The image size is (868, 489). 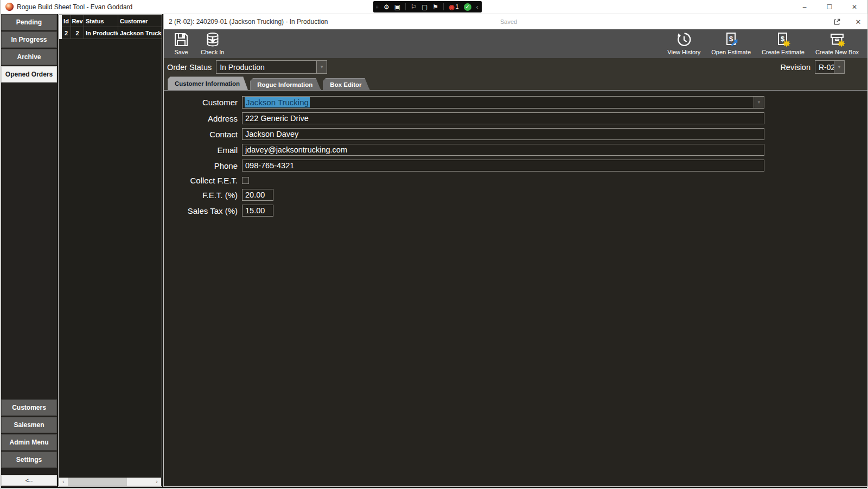 What do you see at coordinates (110, 482) in the screenshot?
I see `horizontal-scrollbar: ‹ ›` at bounding box center [110, 482].